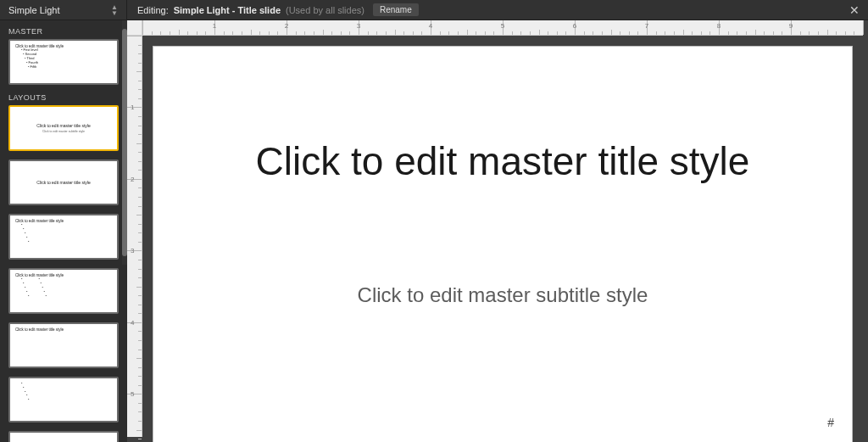 The width and height of the screenshot is (868, 442). I want to click on ruler-horizontal: 123456789, so click(503, 28).